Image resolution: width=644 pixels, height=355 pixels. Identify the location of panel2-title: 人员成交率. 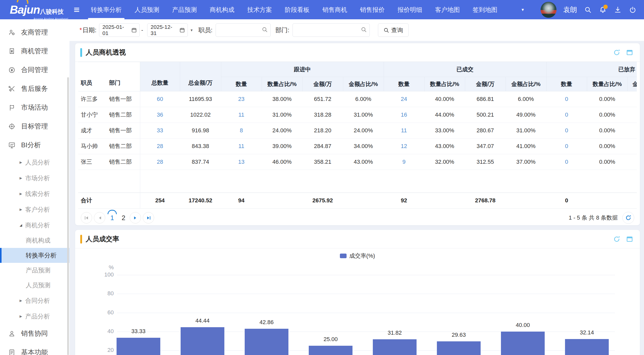
(102, 239).